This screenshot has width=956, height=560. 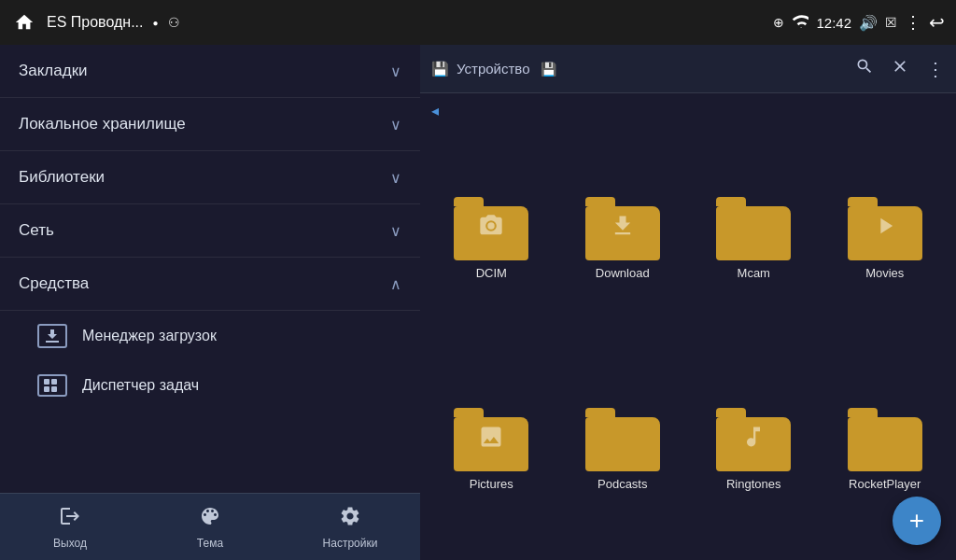 What do you see at coordinates (396, 284) in the screenshot?
I see `chevron-up-icon: ∧` at bounding box center [396, 284].